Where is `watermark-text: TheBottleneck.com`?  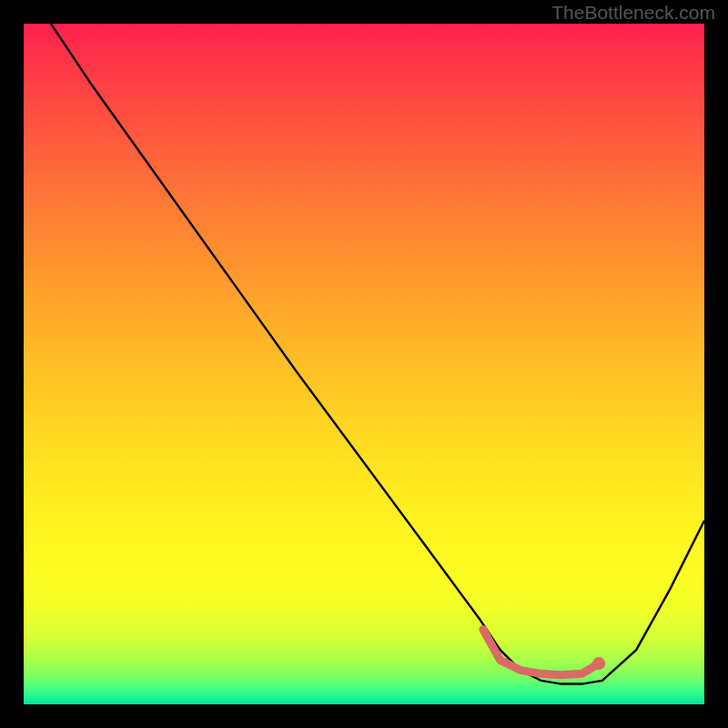
watermark-text: TheBottleneck.com is located at coordinates (633, 13).